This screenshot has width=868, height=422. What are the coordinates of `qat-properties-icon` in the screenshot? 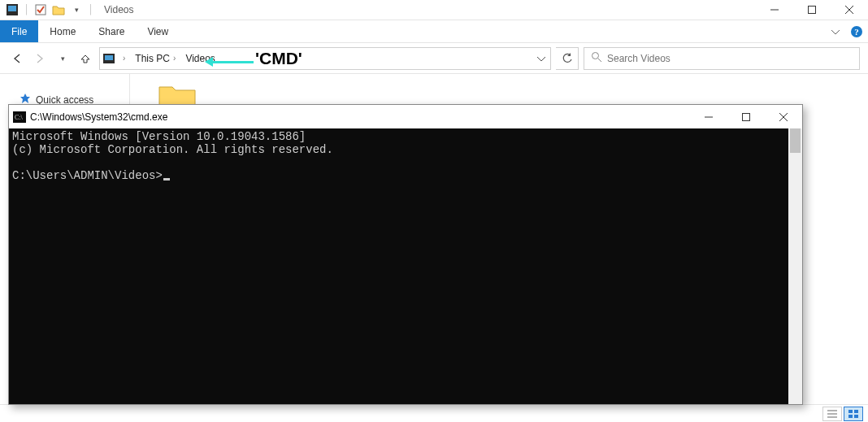 It's located at (41, 10).